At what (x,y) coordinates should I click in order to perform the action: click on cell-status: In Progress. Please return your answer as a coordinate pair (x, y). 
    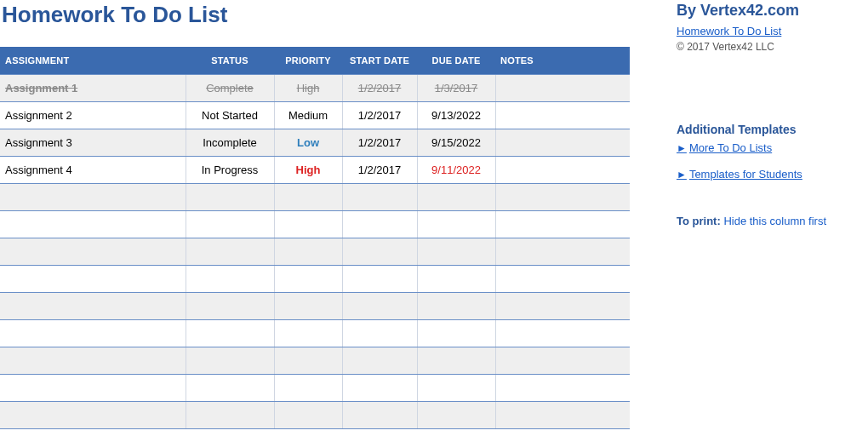
    Looking at the image, I should click on (230, 170).